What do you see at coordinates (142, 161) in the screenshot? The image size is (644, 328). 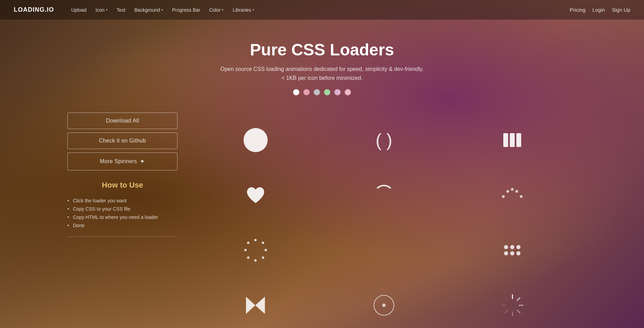 I see `spinner-drone-icon: ✦` at bounding box center [142, 161].